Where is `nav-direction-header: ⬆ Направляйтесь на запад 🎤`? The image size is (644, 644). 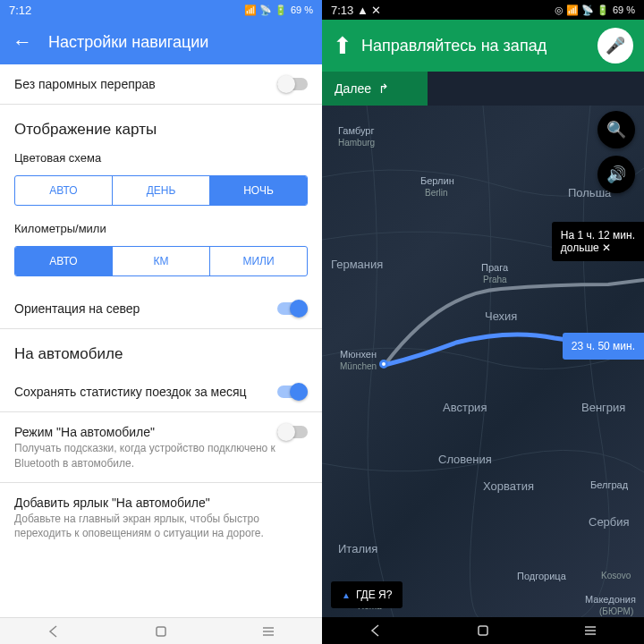
nav-direction-header: ⬆ Направляйтесь на запад 🎤 is located at coordinates (483, 46).